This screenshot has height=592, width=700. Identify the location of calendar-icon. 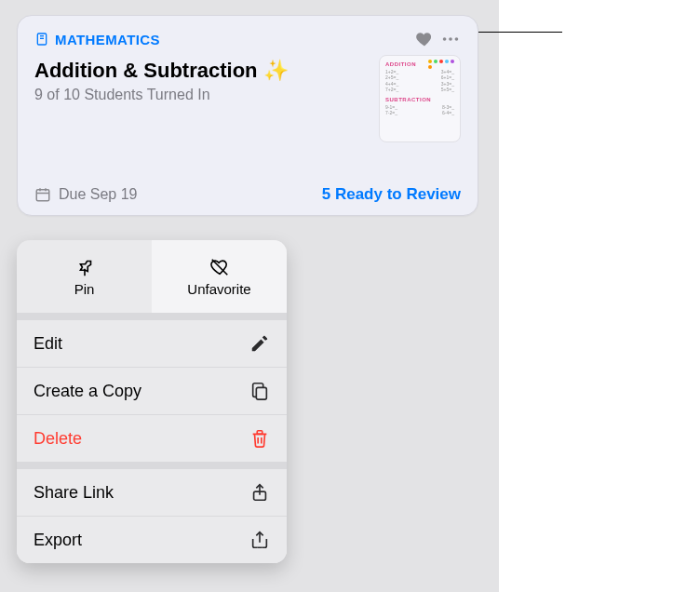
(43, 195).